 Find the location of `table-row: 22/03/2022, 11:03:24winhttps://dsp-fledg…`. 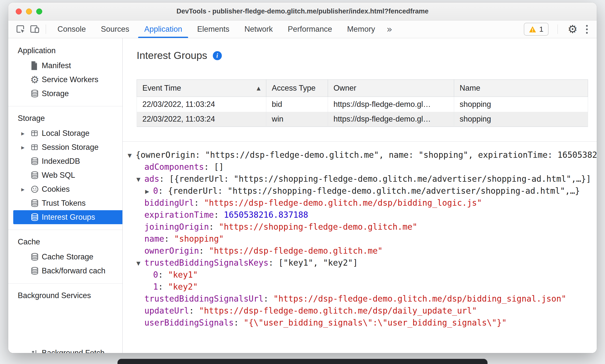

table-row: 22/03/2022, 11:03:24winhttps://dsp-fledg… is located at coordinates (362, 119).